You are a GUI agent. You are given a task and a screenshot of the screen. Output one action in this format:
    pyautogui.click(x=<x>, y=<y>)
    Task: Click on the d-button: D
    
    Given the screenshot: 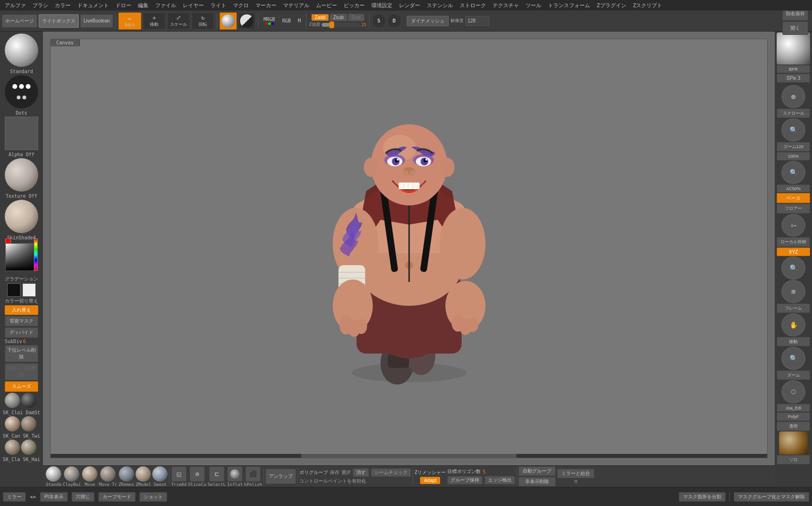 What is the action you would take?
    pyautogui.click(x=394, y=21)
    